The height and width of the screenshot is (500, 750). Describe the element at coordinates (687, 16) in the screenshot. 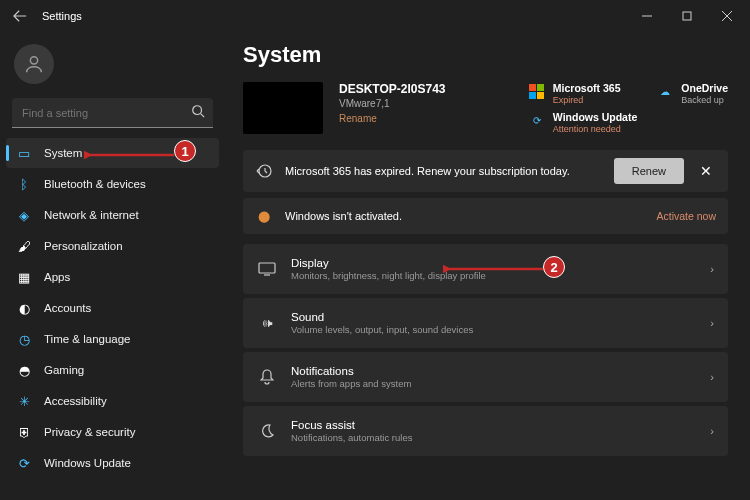

I see `maximize-button` at that location.